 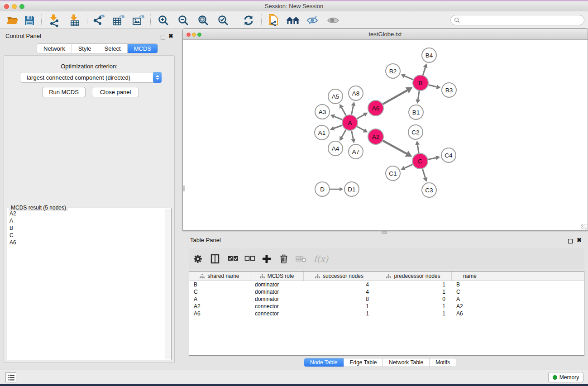 I want to click on result-list-item: A2, so click(x=86, y=214).